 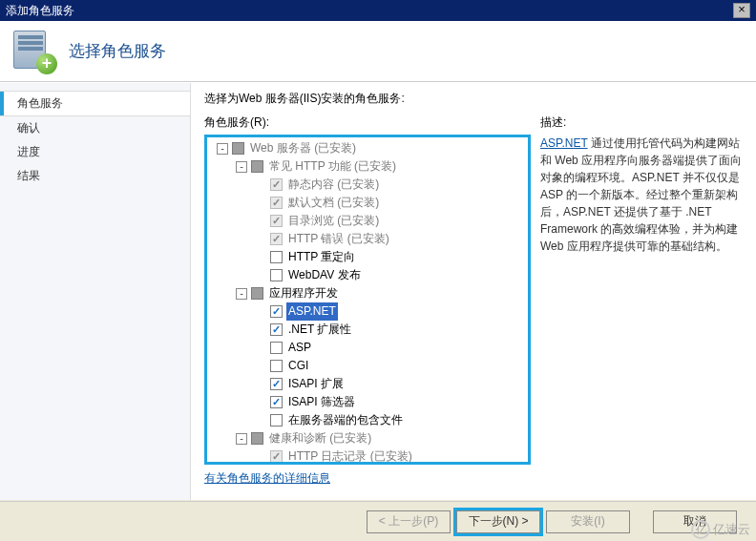 I want to click on sidebar-step-2: 进度, so click(x=95, y=153).